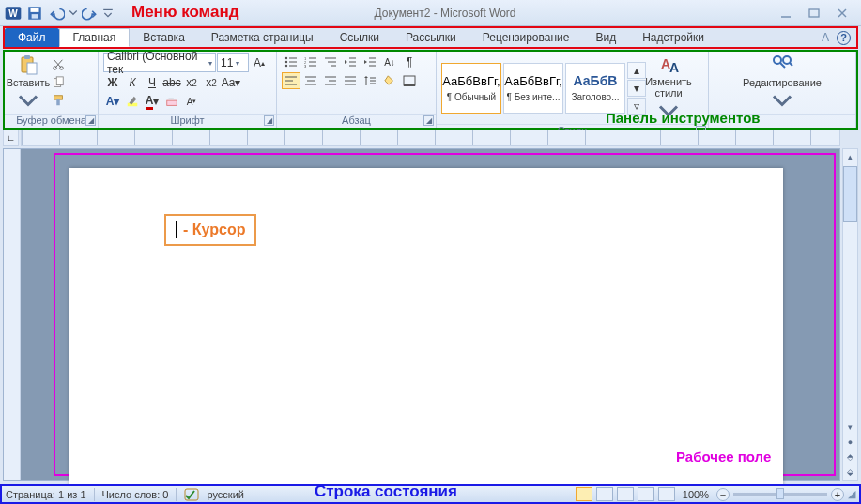  Describe the element at coordinates (634, 88) in the screenshot. I see `styles-gallery-scroll: ▴ ▾ ▿` at that location.